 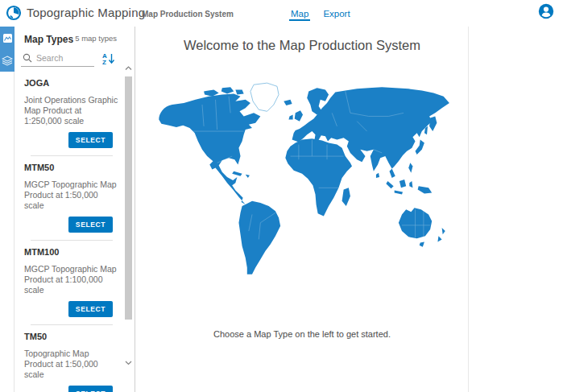 What do you see at coordinates (337, 13) in the screenshot?
I see `tab-export: Export` at bounding box center [337, 13].